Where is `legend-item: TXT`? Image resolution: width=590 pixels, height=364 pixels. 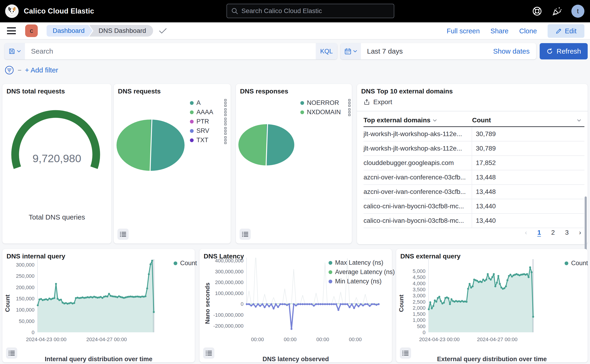
legend-item: TXT is located at coordinates (208, 140).